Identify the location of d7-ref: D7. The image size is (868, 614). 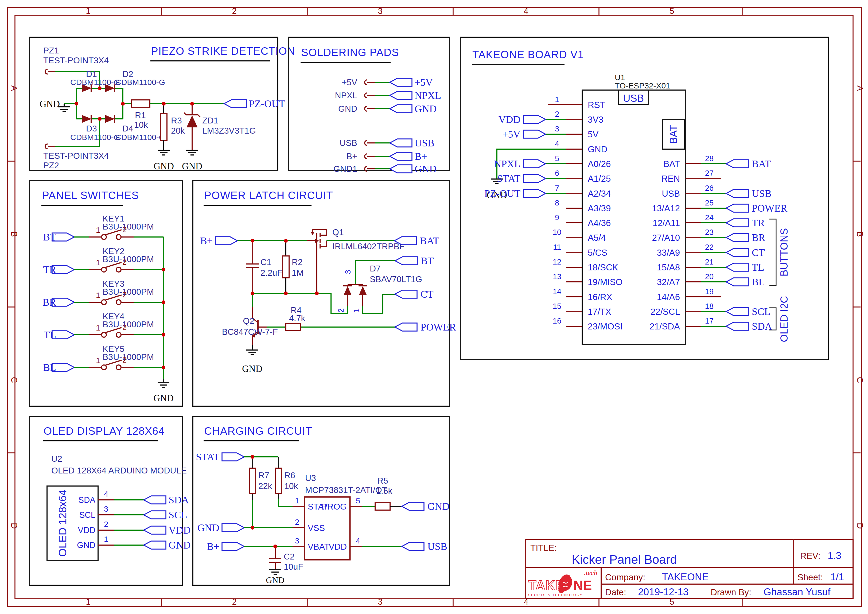
(375, 268).